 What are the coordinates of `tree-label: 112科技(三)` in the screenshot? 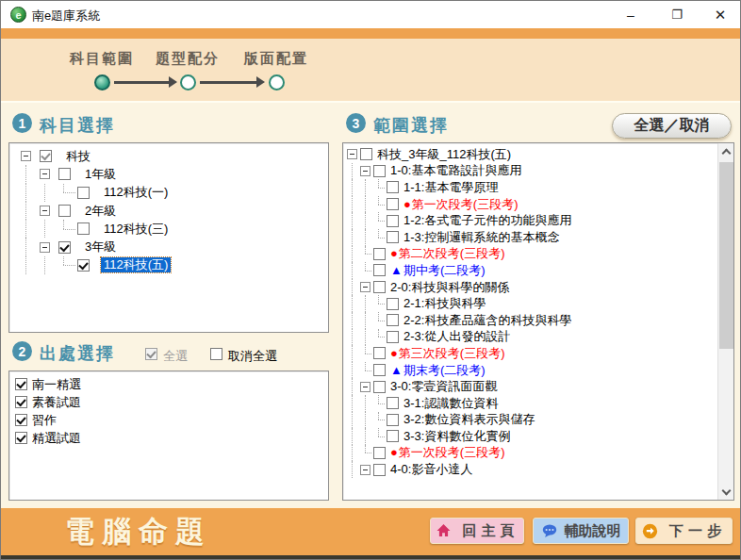 It's located at (136, 229).